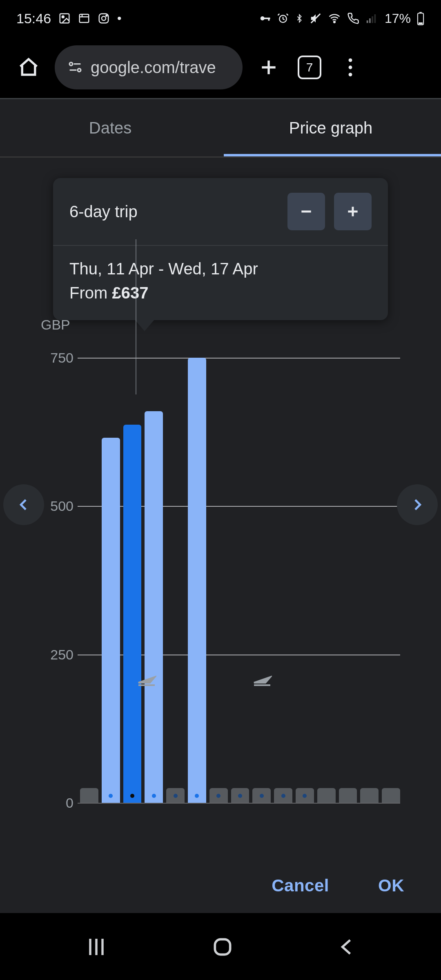 This screenshot has height=980, width=441. What do you see at coordinates (310, 67) in the screenshot?
I see `tab-switcher-button: 7` at bounding box center [310, 67].